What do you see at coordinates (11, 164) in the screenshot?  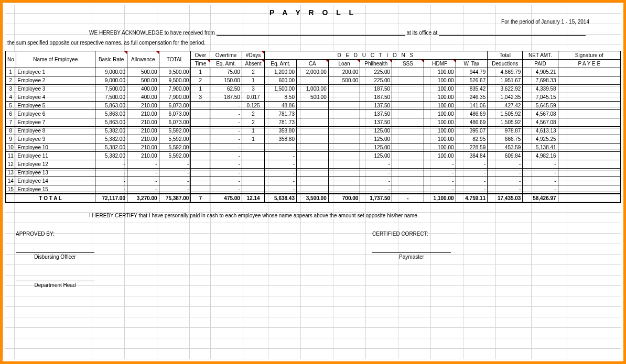 I see `cell-no: 12` at bounding box center [11, 164].